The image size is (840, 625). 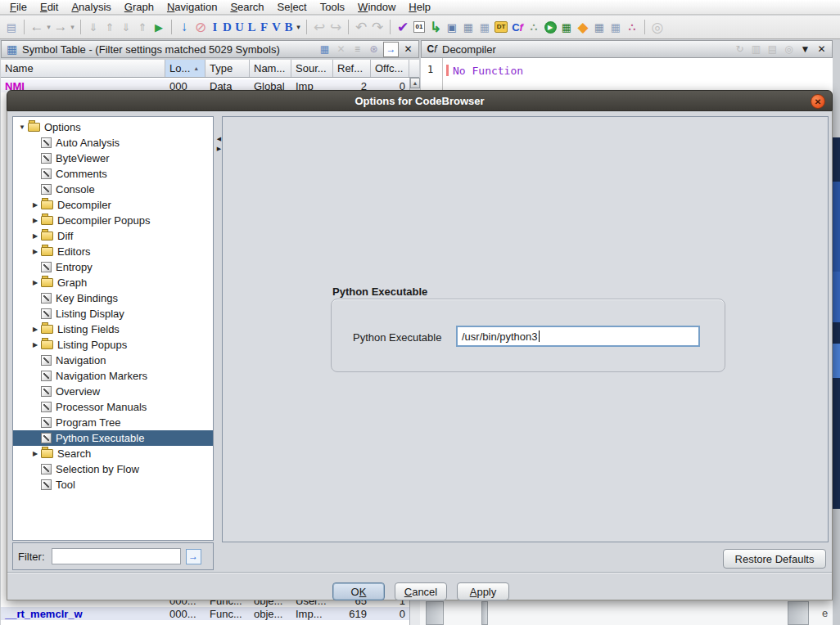 I want to click on column-header-lo: Lo...▲, so click(x=185, y=69).